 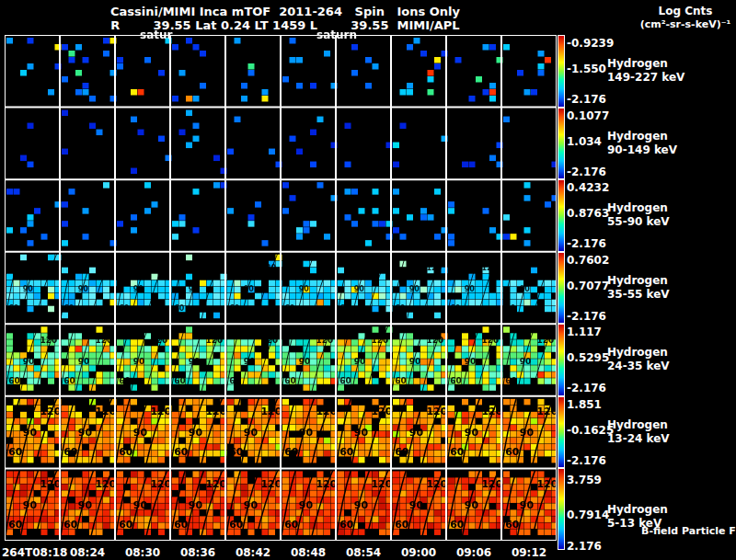 What do you see at coordinates (638, 432) in the screenshot?
I see `energy-band-label: Hydrogen 13-24 keV` at bounding box center [638, 432].